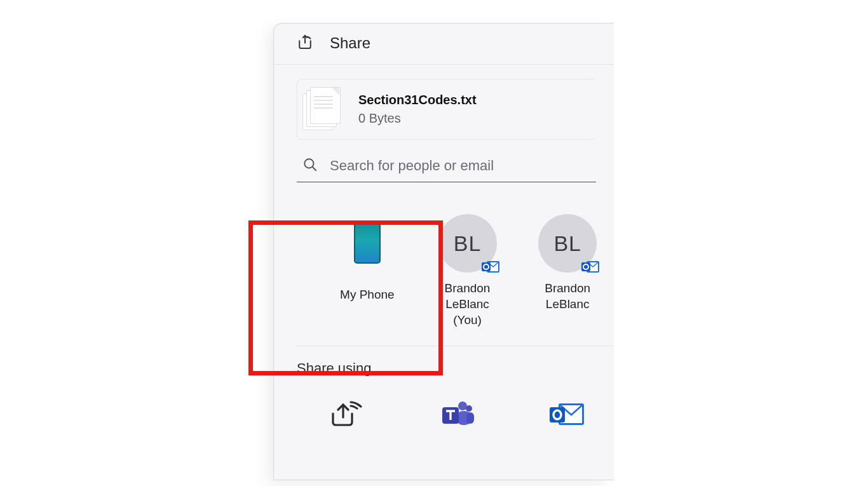 This screenshot has width=868, height=486. What do you see at coordinates (567, 296) in the screenshot?
I see `share-target-label: Brandon LeBlanc` at bounding box center [567, 296].